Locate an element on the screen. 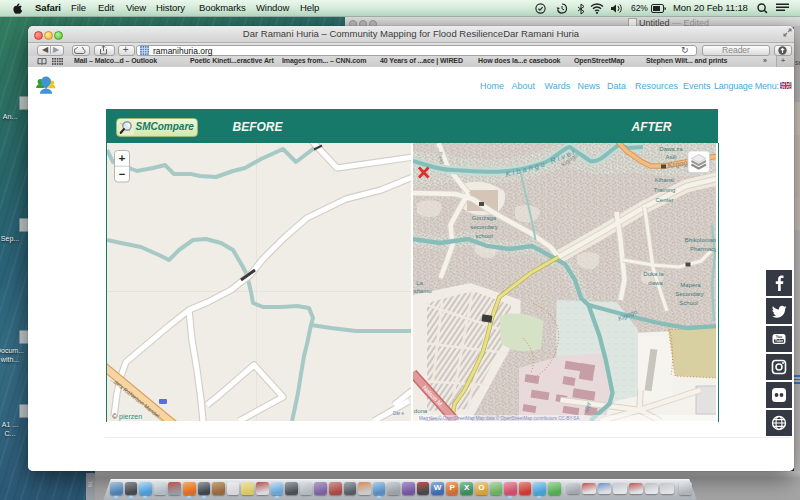  svg-text: Kihansi is located at coordinates (664, 180).